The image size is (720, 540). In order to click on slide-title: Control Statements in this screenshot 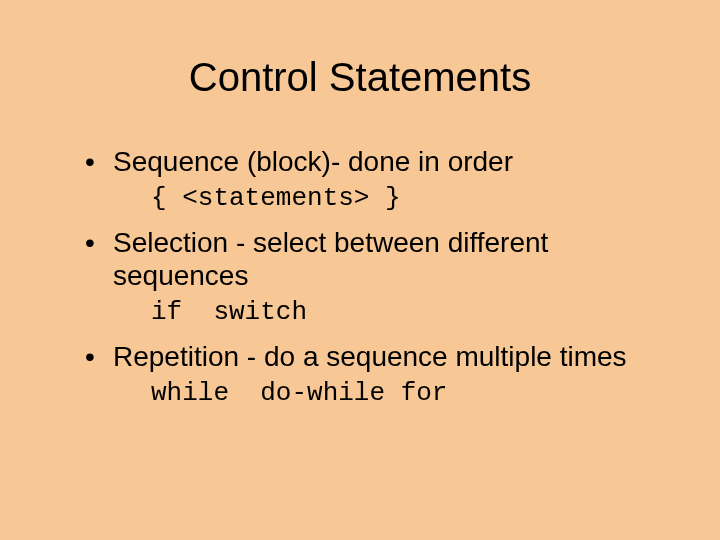, I will do `click(360, 78)`.